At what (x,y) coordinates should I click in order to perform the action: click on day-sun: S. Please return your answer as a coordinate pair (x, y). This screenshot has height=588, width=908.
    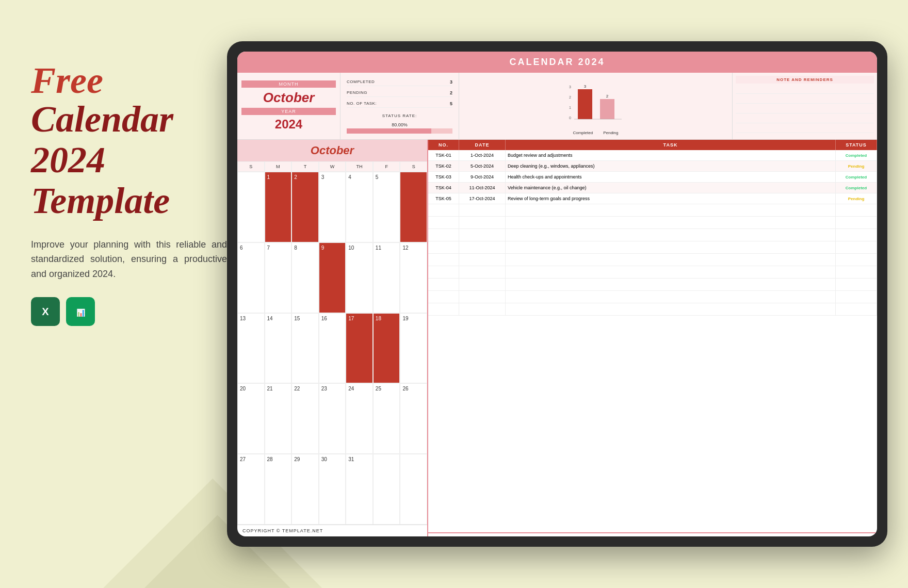
    Looking at the image, I should click on (251, 167).